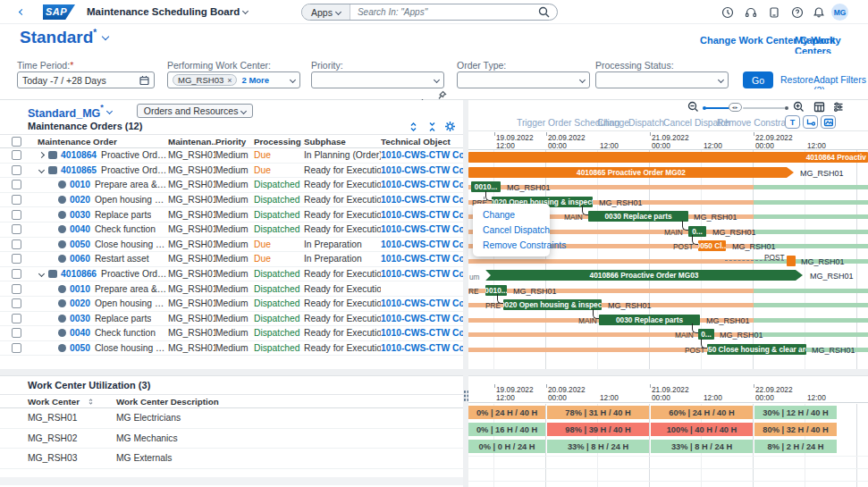  Describe the element at coordinates (751, 13) in the screenshot. I see `headset-icon` at that location.